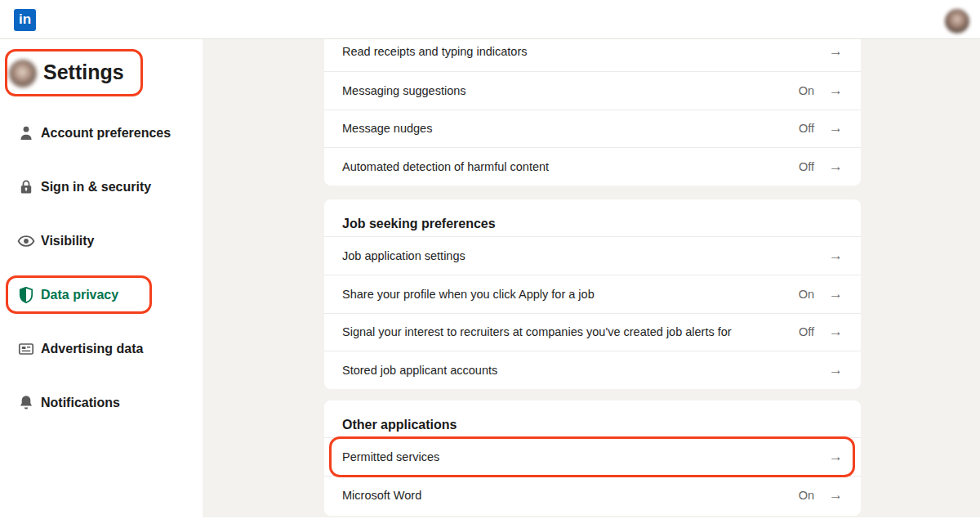  I want to click on setting-row-harmful-content-detection: Automated detection of harmful content O…, so click(593, 167).